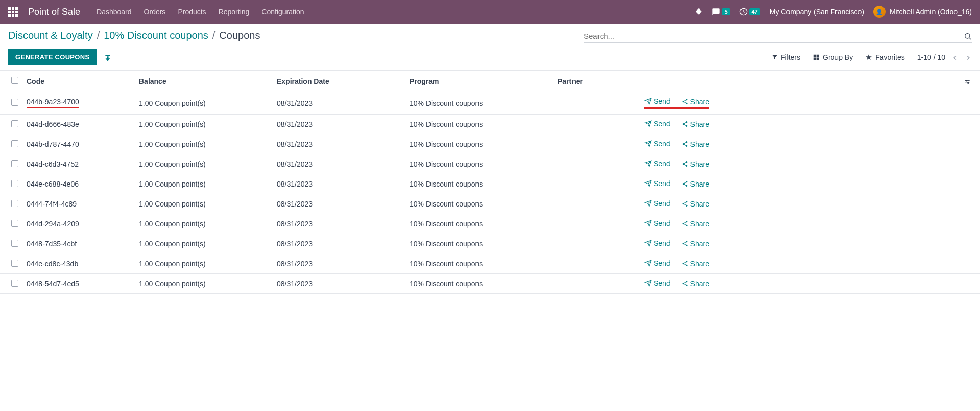 This screenshot has width=980, height=411. I want to click on table-row: 044b-d787-4470 1.00 Coupon point(s) 08/3…, so click(490, 144).